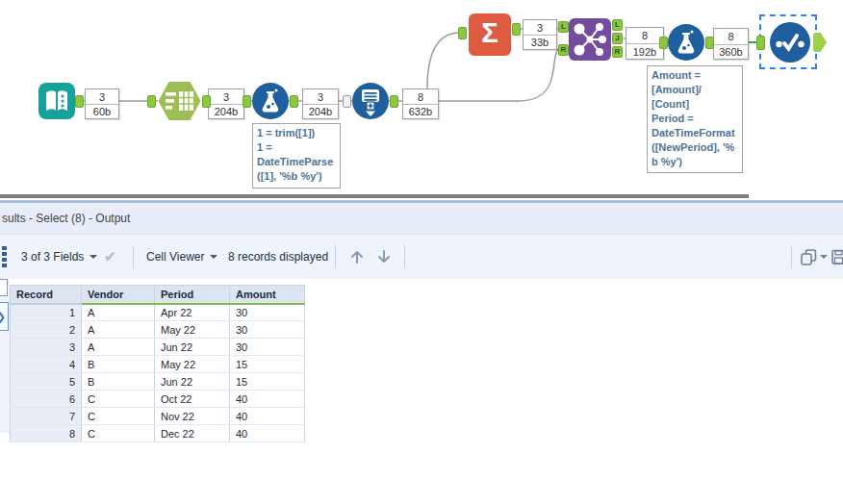 The image size is (843, 504). What do you see at coordinates (731, 44) in the screenshot?
I see `connection-count-7: 8 360b` at bounding box center [731, 44].